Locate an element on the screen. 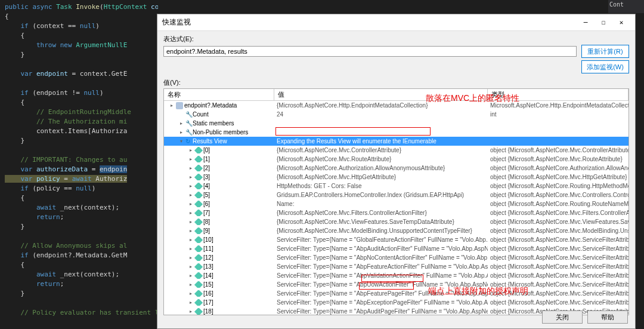 The width and height of the screenshot is (644, 329). maximize-button: ☐ is located at coordinates (603, 23).